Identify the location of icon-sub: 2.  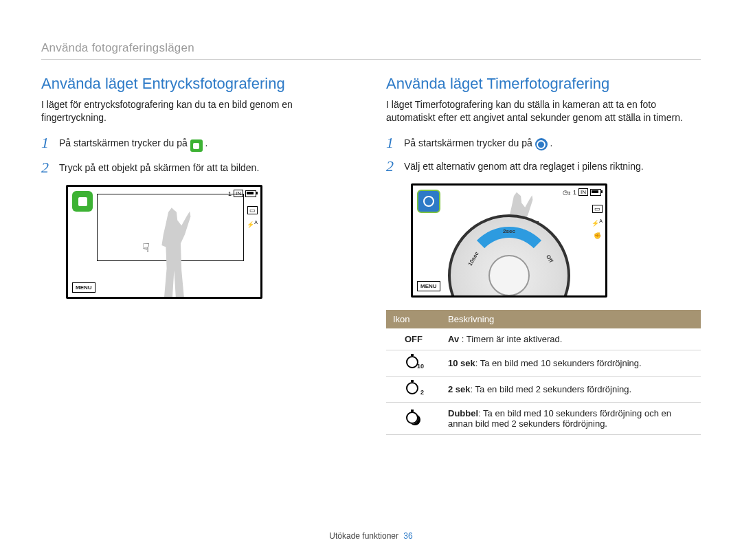
(422, 392).